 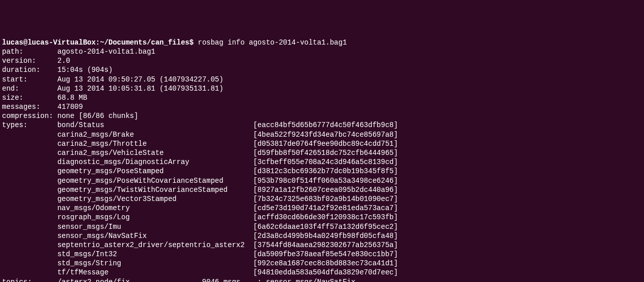 What do you see at coordinates (238, 280) in the screenshot?
I see `msgs-label: msgs` at bounding box center [238, 280].